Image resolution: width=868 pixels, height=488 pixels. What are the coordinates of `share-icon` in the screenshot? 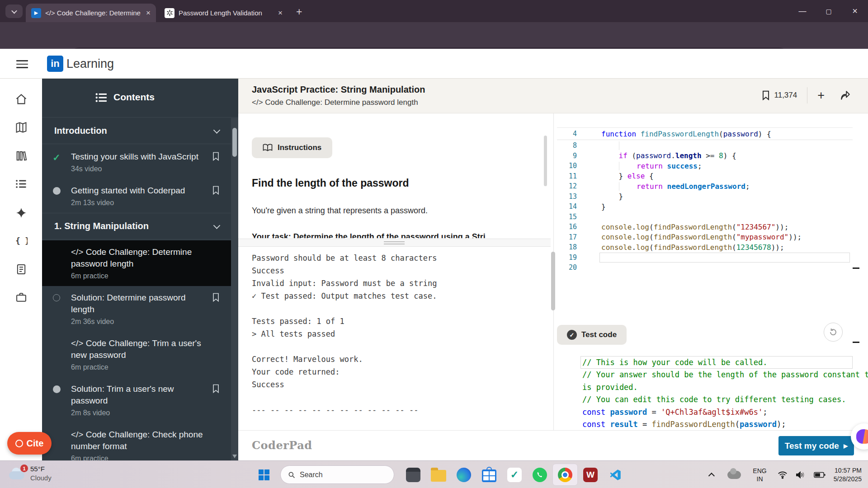 It's located at (845, 95).